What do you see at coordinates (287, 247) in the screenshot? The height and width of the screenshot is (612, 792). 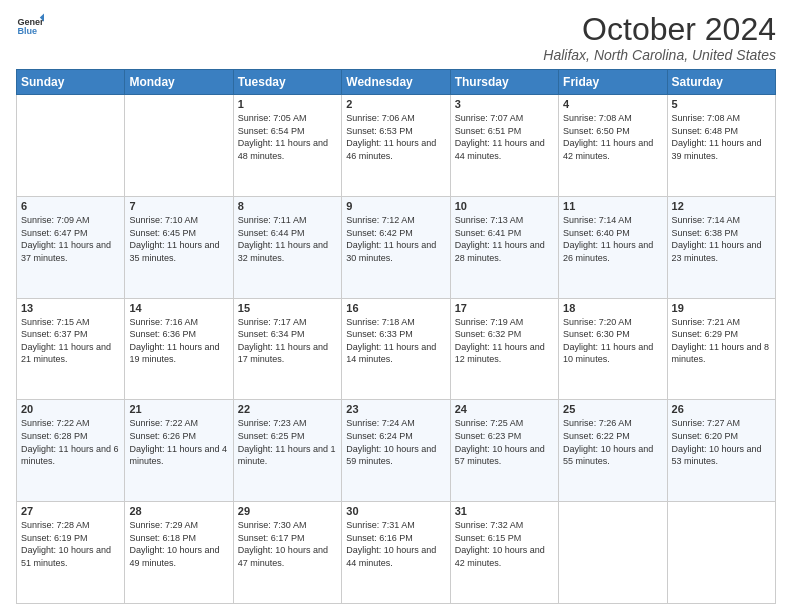 I see `table-row: 8Sunrise: 7:11 AMSunset: 6:44 PMDaylight…` at bounding box center [287, 247].